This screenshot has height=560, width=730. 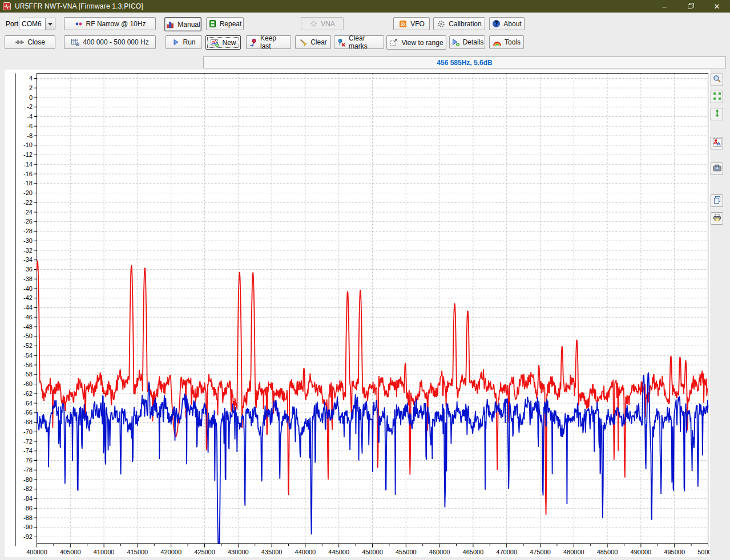 I want to click on trace-image-icon, so click(x=717, y=144).